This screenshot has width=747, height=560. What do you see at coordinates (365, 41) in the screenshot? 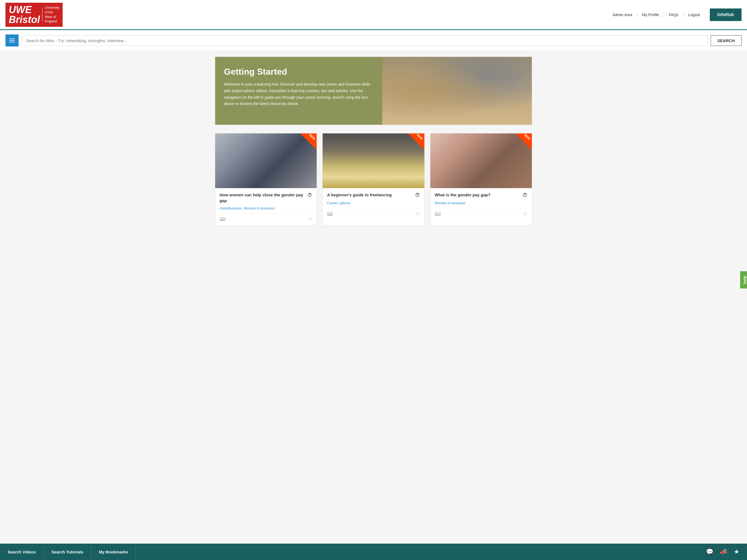
I see `search-input` at bounding box center [365, 41].